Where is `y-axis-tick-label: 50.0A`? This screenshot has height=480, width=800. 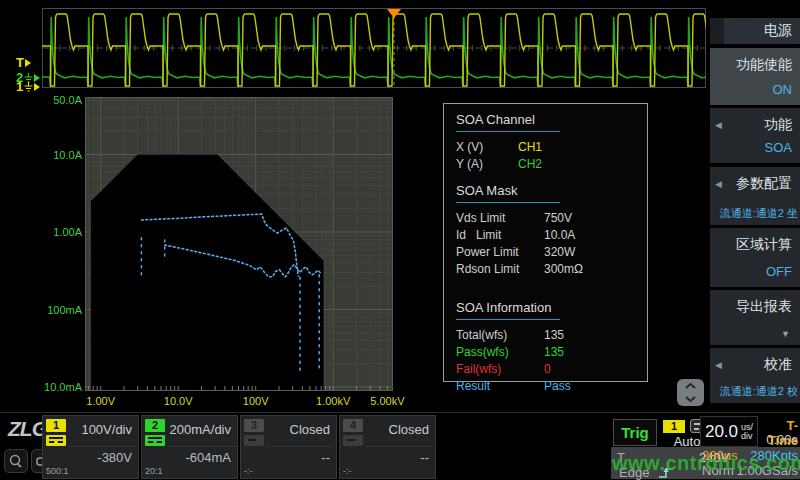 y-axis-tick-label: 50.0A is located at coordinates (58, 100).